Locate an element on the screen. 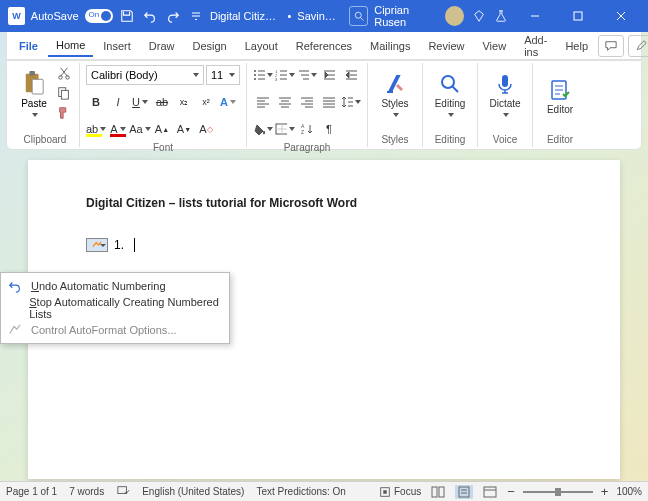  line-spacing-button is located at coordinates (351, 102).